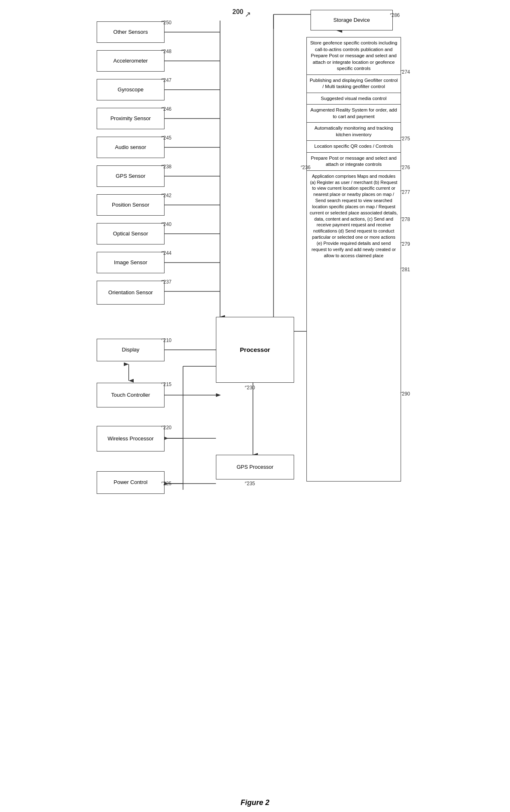 The width and height of the screenshot is (510, 812). Describe the element at coordinates (163, 223) in the screenshot. I see `ref-240-mark: ⌐` at that location.